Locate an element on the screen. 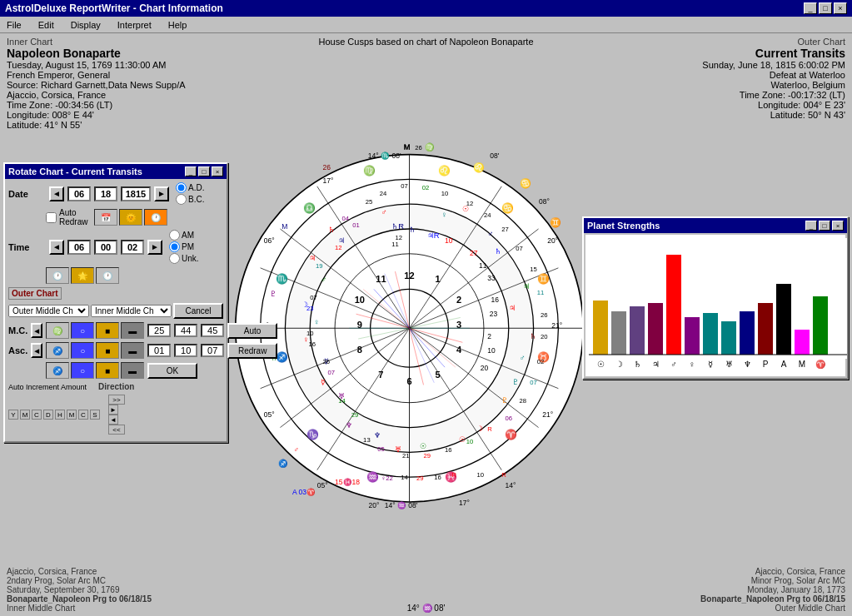  mc-prev-btn: ◄ is located at coordinates (37, 330).